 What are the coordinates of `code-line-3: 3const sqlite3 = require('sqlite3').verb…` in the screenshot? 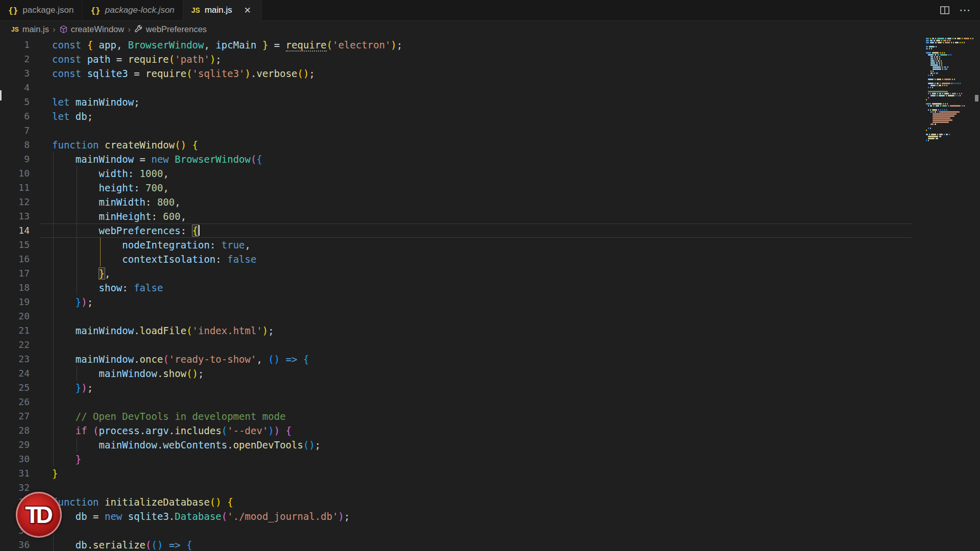 It's located at (490, 73).